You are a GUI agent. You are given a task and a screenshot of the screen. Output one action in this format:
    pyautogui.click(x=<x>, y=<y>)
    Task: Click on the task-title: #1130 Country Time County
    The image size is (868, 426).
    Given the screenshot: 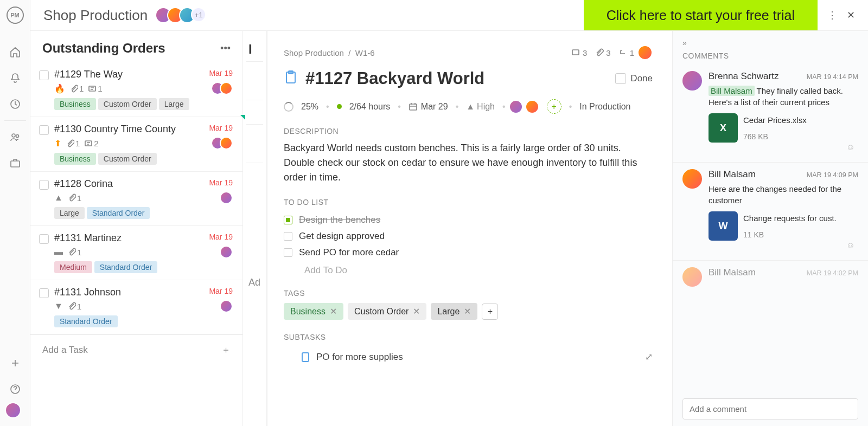 What is the action you would take?
    pyautogui.click(x=129, y=129)
    